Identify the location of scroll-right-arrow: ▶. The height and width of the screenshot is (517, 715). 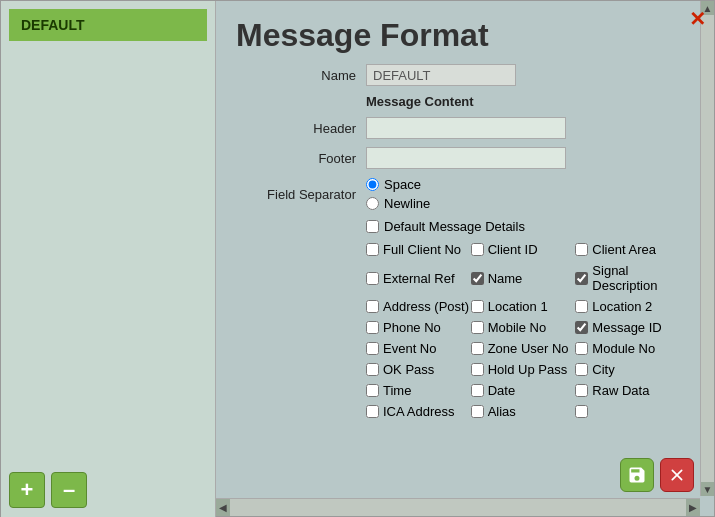
(693, 508).